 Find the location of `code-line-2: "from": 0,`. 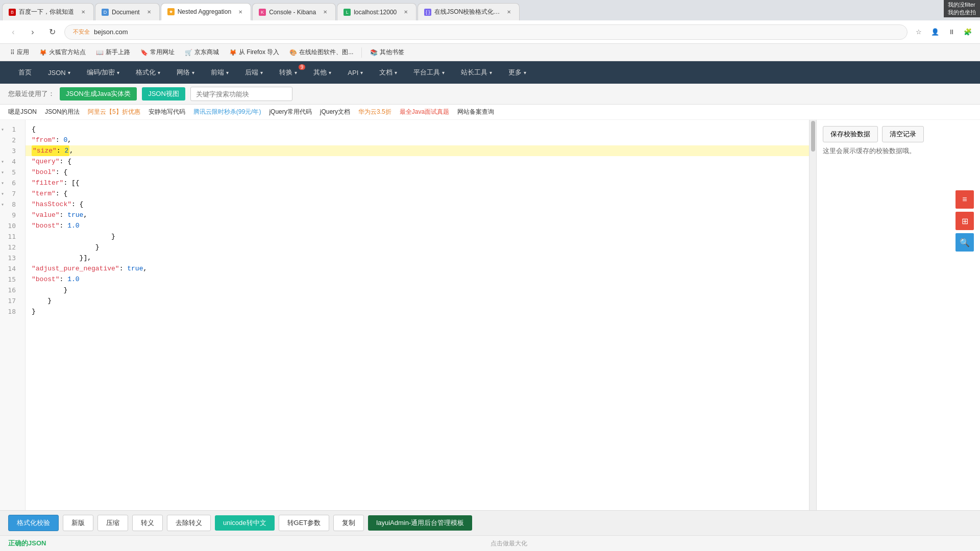

code-line-2: "from": 0, is located at coordinates (418, 140).